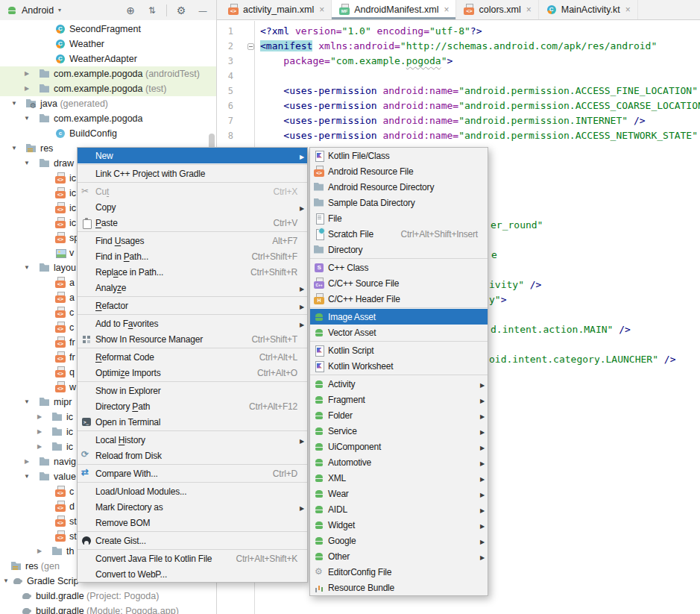  Describe the element at coordinates (399, 298) in the screenshot. I see `menu-item-c-c-header-file: C/C++ Header File` at that location.